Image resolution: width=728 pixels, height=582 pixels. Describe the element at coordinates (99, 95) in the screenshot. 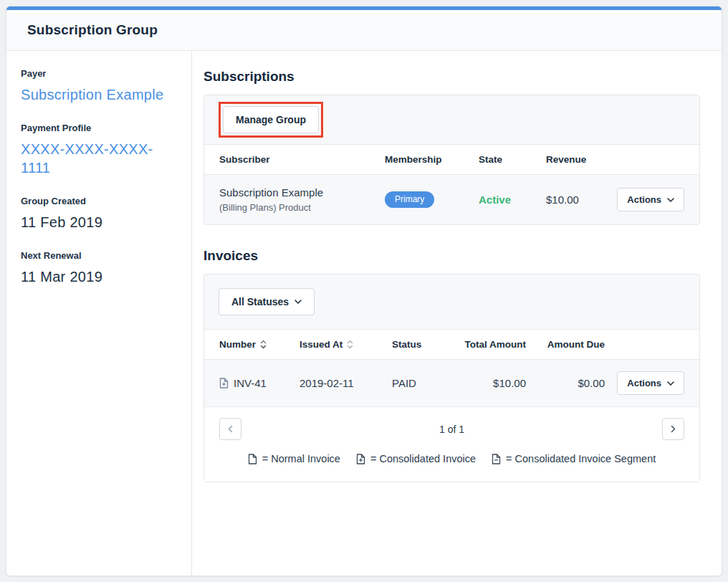

I see `payer-link: Subscription Example` at that location.